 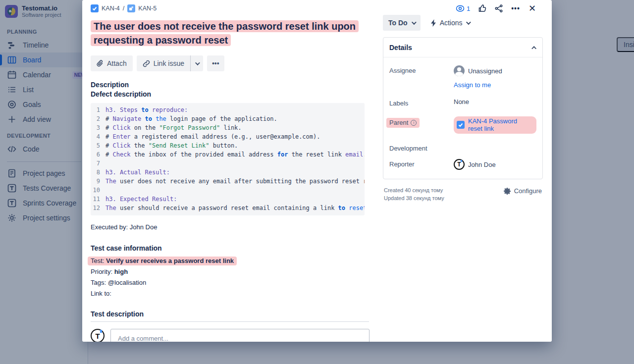 What do you see at coordinates (528, 191) in the screenshot?
I see `configure-label: Configure` at bounding box center [528, 191].